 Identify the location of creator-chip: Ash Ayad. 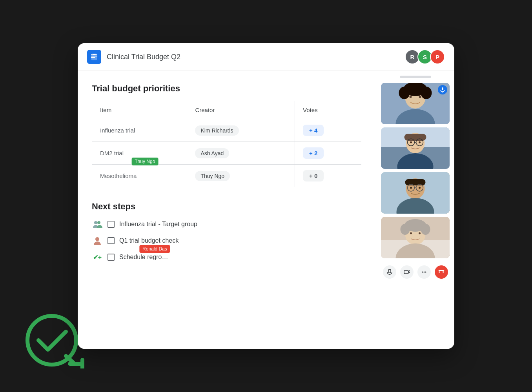
(212, 153).